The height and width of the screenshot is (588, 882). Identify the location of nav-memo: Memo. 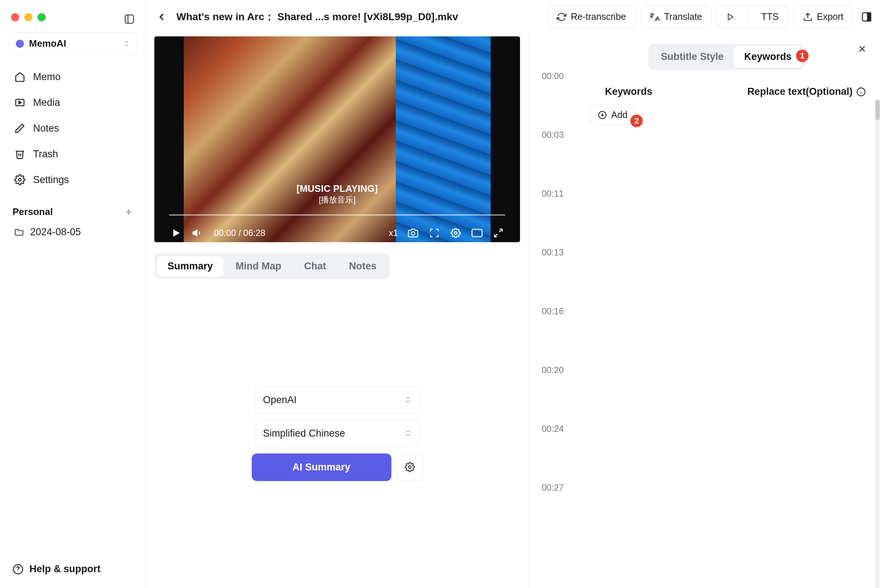
(73, 76).